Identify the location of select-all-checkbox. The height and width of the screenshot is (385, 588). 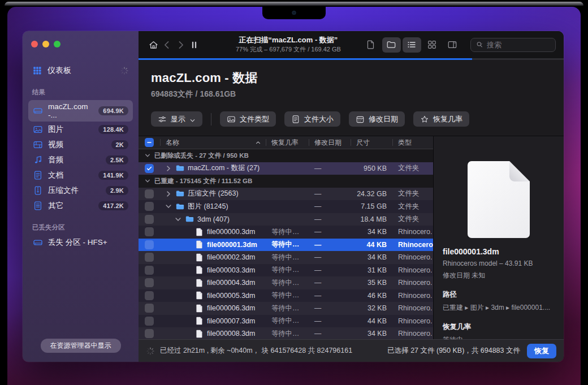
(149, 142).